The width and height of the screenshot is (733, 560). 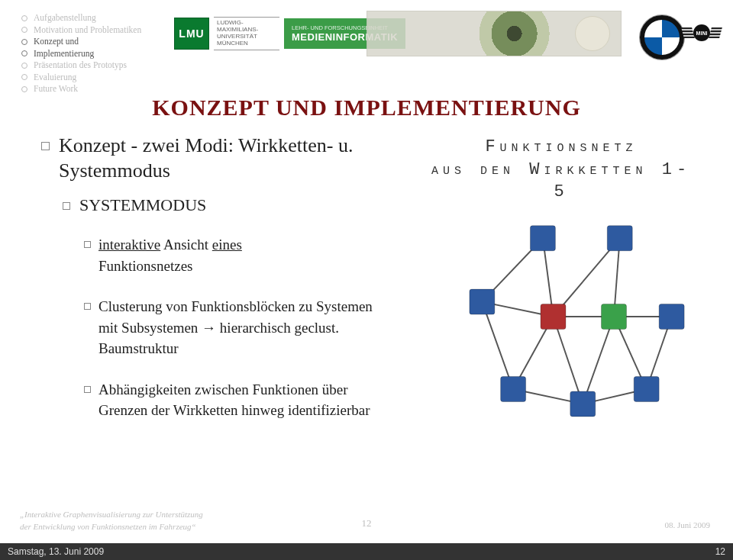 I want to click on outline-item: Präsentation des Prototyps, so click(x=81, y=66).